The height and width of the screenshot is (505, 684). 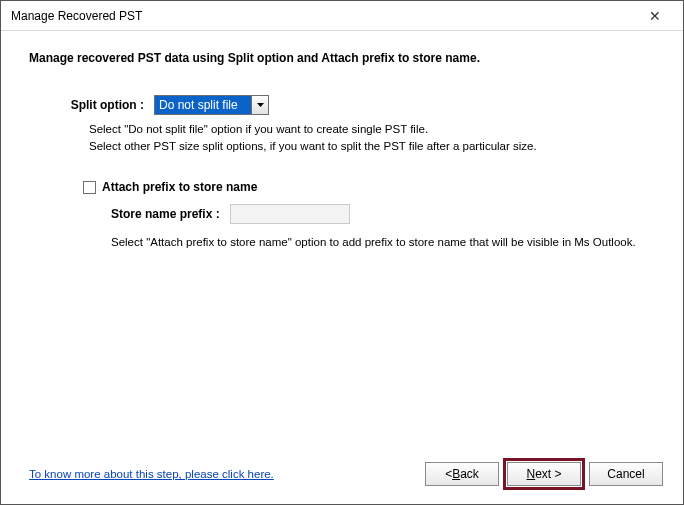 What do you see at coordinates (544, 474) in the screenshot?
I see `next-button: Next >` at bounding box center [544, 474].